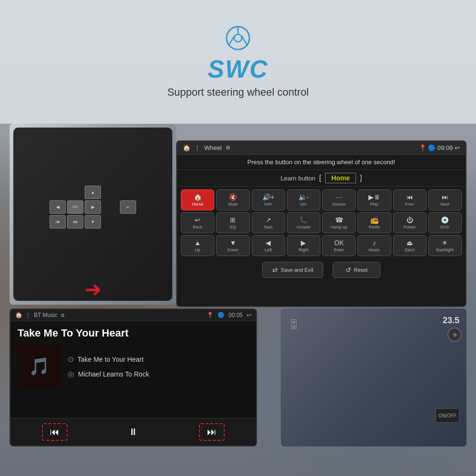 This screenshot has height=476, width=476. What do you see at coordinates (233, 227) in the screenshot?
I see `eq-label: EQ` at bounding box center [233, 227].